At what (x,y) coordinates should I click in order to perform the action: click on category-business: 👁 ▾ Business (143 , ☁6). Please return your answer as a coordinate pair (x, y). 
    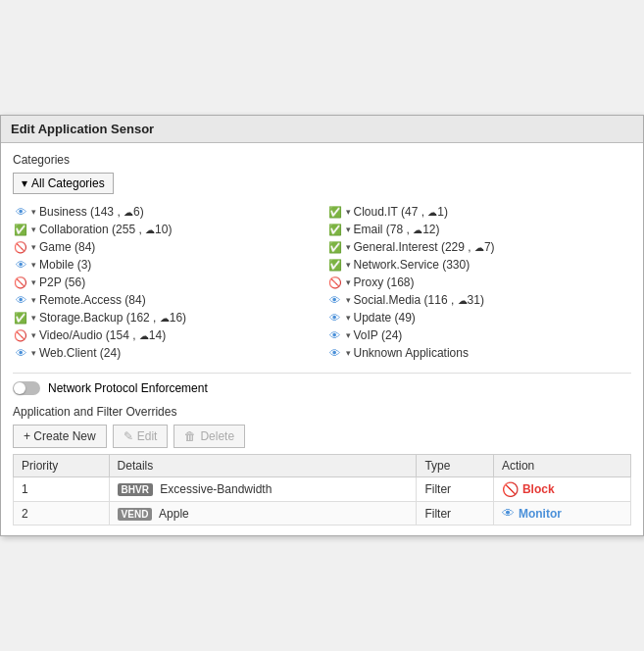
    Looking at the image, I should click on (165, 212).